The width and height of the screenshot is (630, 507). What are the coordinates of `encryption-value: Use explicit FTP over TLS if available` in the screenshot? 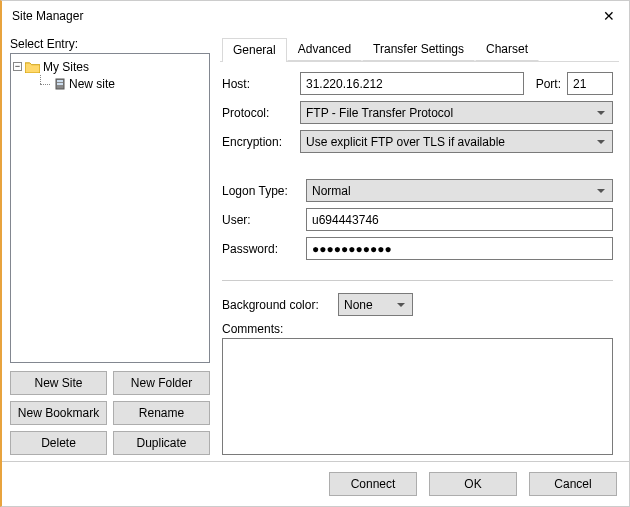 It's located at (406, 142).